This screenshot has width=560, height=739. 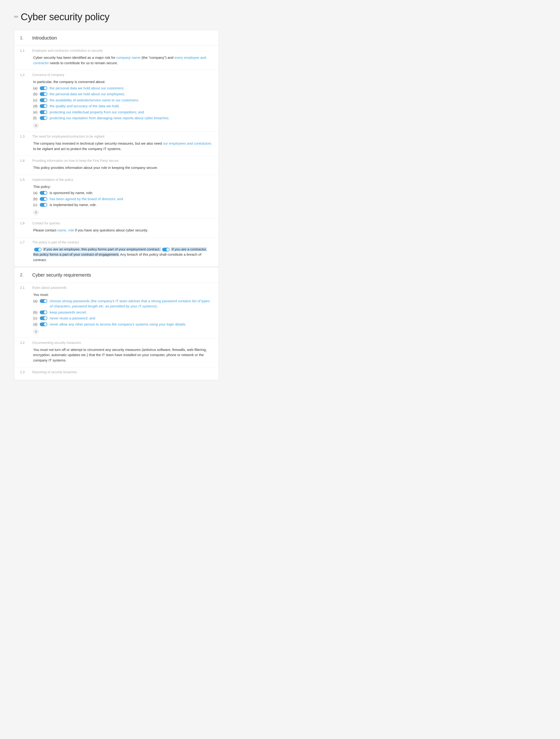 I want to click on subsection-number: 1.3, so click(x=24, y=136).